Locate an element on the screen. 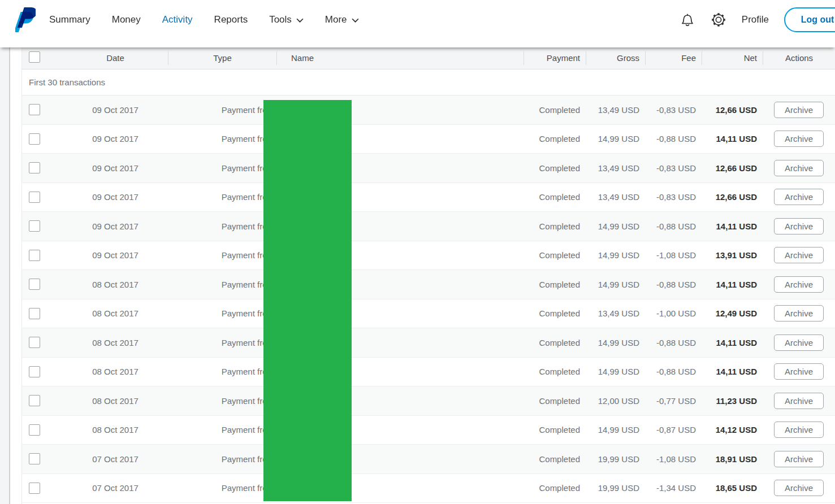  profile-link: Profile is located at coordinates (755, 20).